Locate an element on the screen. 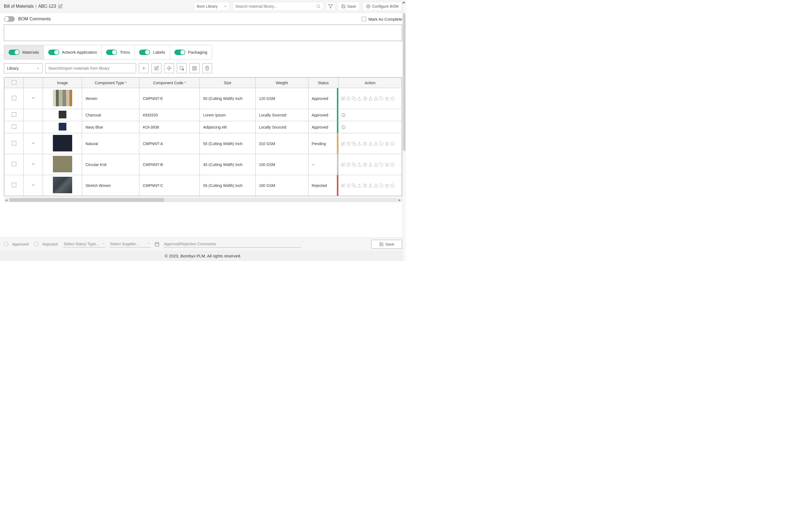 This screenshot has width=812, height=522. edit-title-icon is located at coordinates (60, 6).